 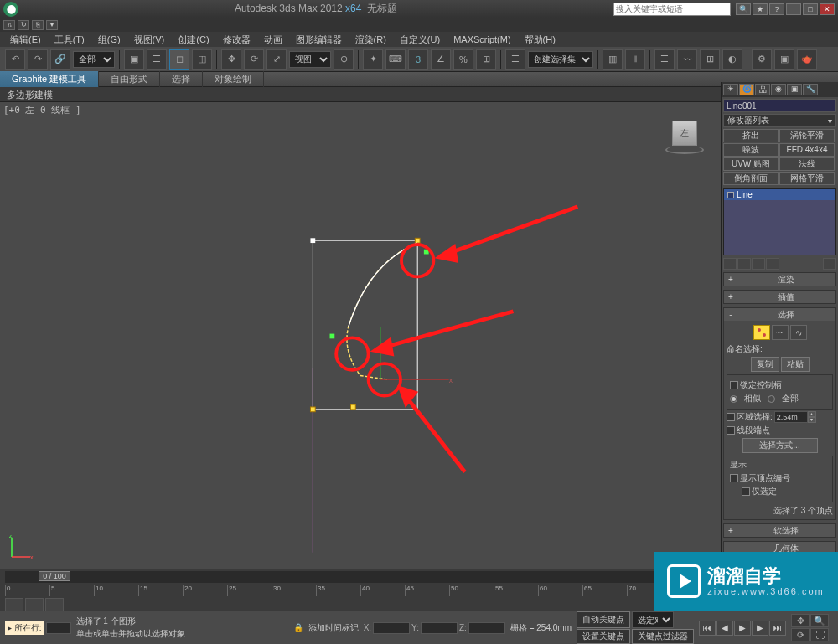 What do you see at coordinates (810, 9) in the screenshot?
I see `maximize-button: □` at bounding box center [810, 9].